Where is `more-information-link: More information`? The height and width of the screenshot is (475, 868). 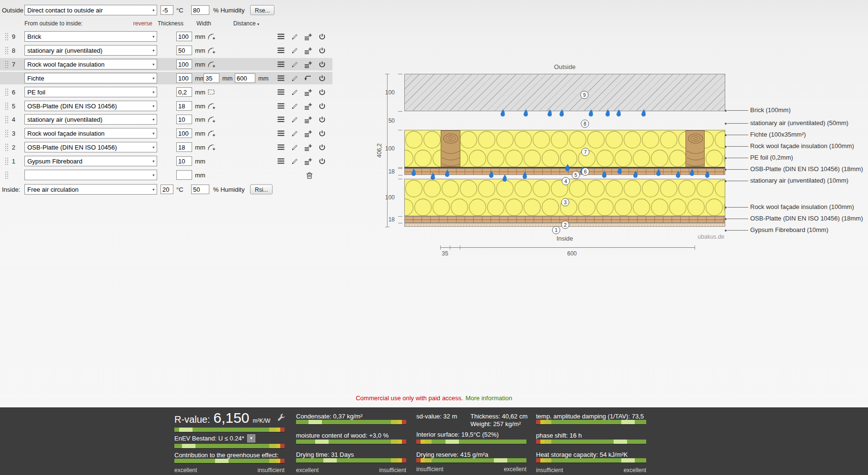 more-information-link: More information is located at coordinates (489, 398).